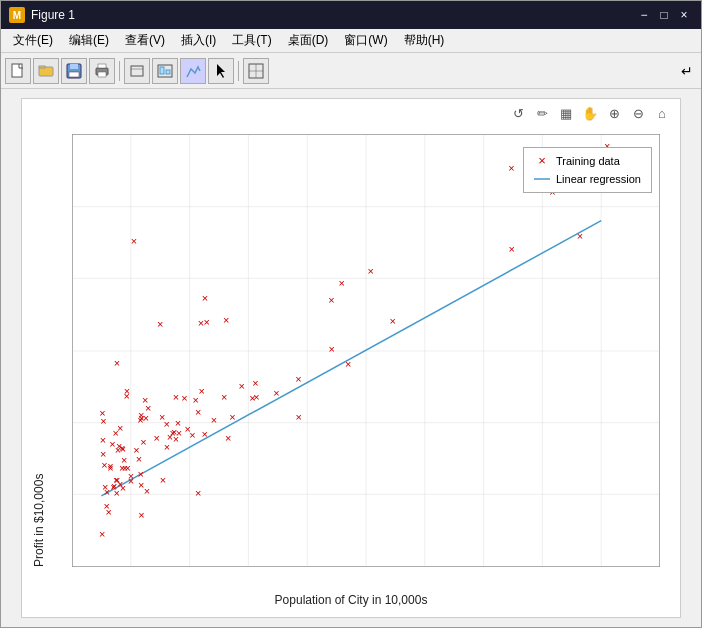 This screenshot has height=628, width=702. I want to click on minimize-button: −, so click(644, 15).